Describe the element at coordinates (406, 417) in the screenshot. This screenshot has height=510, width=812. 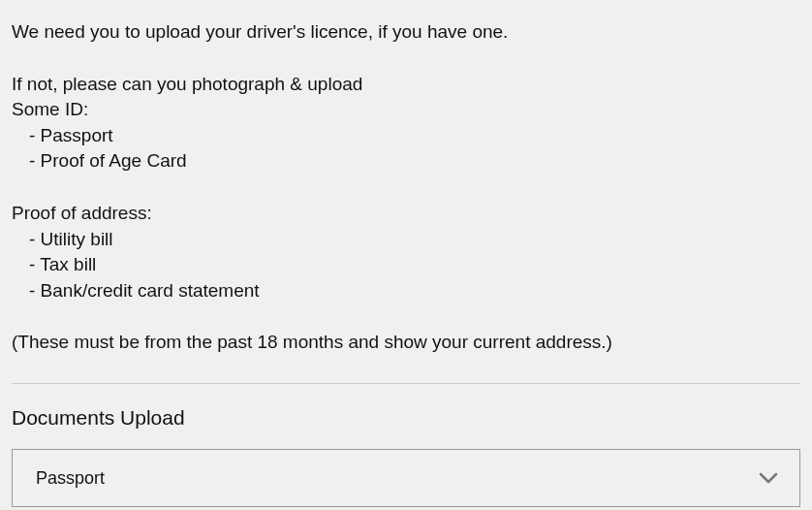
I see `upload-section-title: Documents Upload` at that location.